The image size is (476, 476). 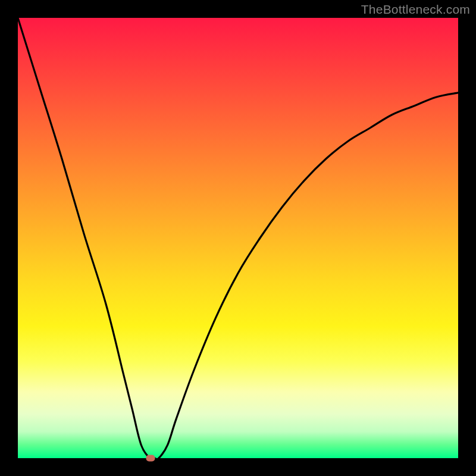 I want to click on optimum-marker, so click(x=151, y=458).